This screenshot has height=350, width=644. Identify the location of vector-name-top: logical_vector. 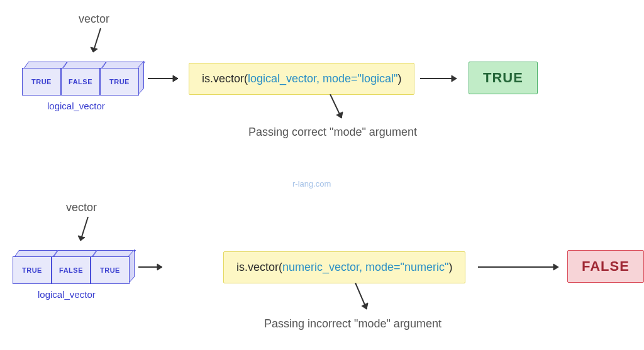
(76, 106).